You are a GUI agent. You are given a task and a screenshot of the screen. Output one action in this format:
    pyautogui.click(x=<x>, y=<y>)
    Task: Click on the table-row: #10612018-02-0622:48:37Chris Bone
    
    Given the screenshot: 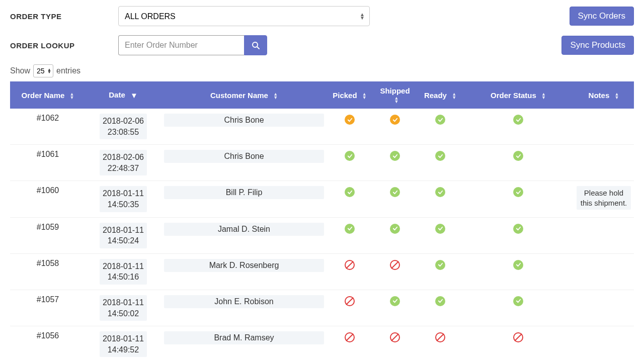 What is the action you would take?
    pyautogui.click(x=322, y=163)
    